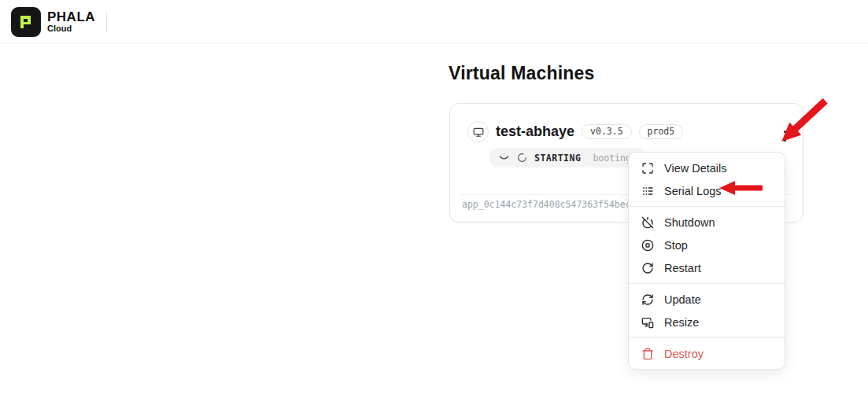 The image size is (868, 394). I want to click on brand-name: PHALA, so click(71, 17).